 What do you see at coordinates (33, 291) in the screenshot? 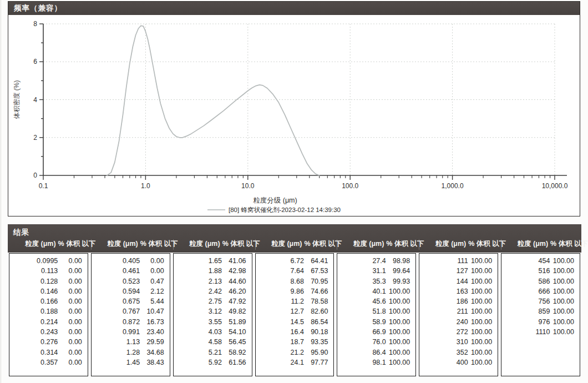
I see `particle-size-value: 0.146` at bounding box center [33, 291].